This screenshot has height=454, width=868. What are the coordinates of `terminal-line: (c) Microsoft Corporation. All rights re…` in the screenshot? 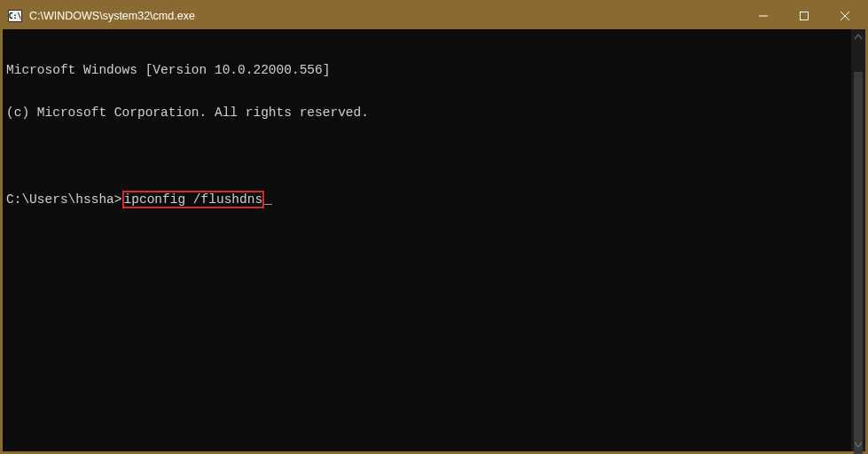 It's located at (434, 113).